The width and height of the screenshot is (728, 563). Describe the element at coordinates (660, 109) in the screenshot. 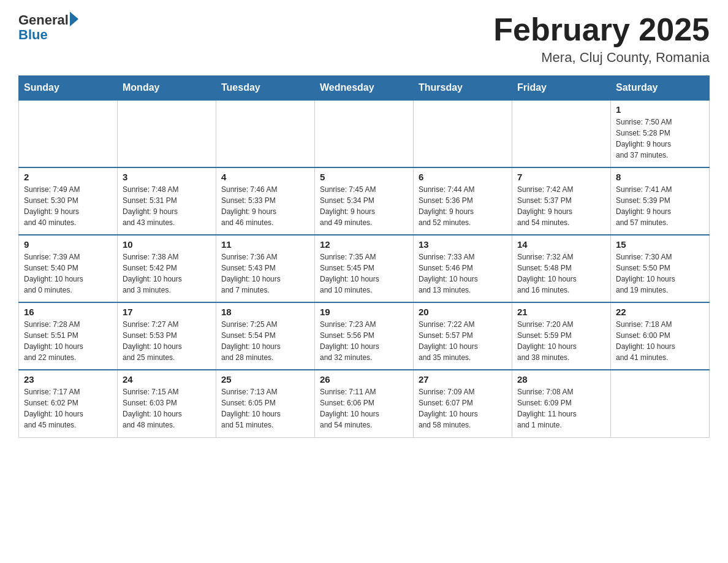

I see `day-number: 1` at that location.